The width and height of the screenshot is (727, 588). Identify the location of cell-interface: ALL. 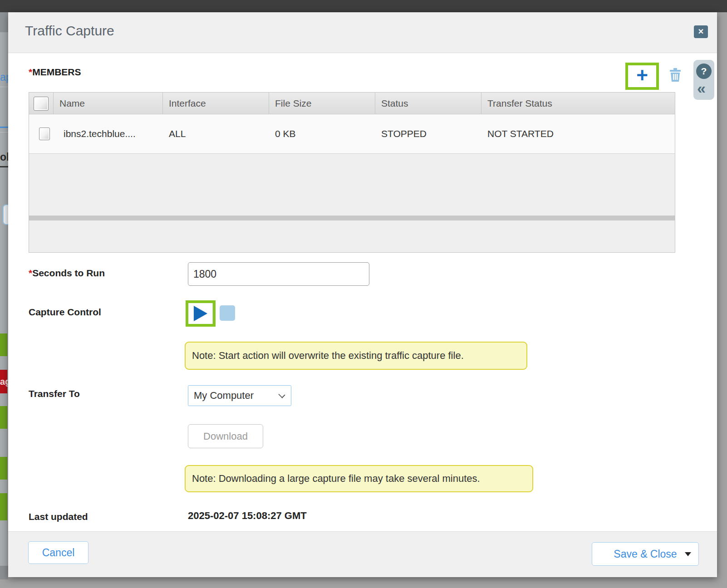
(216, 134).